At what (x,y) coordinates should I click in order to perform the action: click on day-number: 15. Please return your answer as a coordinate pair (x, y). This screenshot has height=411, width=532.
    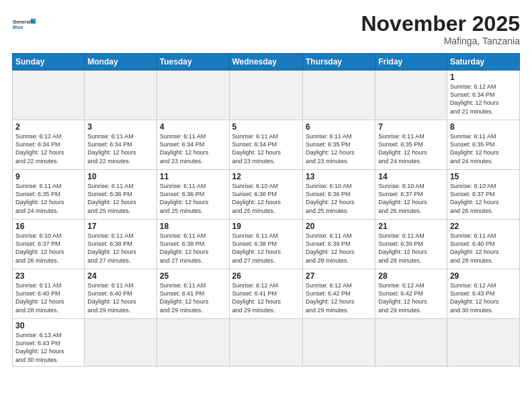
    Looking at the image, I should click on (484, 177).